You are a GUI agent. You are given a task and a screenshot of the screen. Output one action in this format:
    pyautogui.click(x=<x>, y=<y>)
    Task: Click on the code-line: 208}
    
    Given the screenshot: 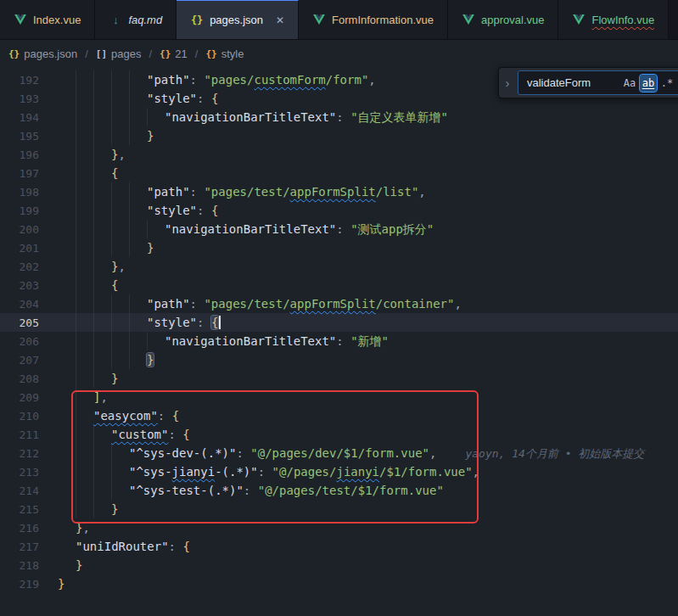 What is the action you would take?
    pyautogui.click(x=339, y=378)
    